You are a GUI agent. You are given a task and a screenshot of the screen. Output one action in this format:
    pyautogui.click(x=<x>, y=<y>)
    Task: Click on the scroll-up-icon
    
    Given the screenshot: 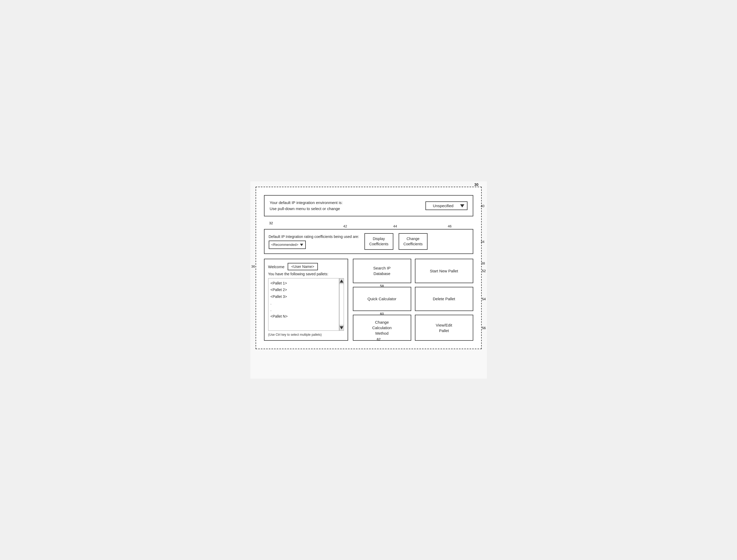 What is the action you would take?
    pyautogui.click(x=341, y=281)
    